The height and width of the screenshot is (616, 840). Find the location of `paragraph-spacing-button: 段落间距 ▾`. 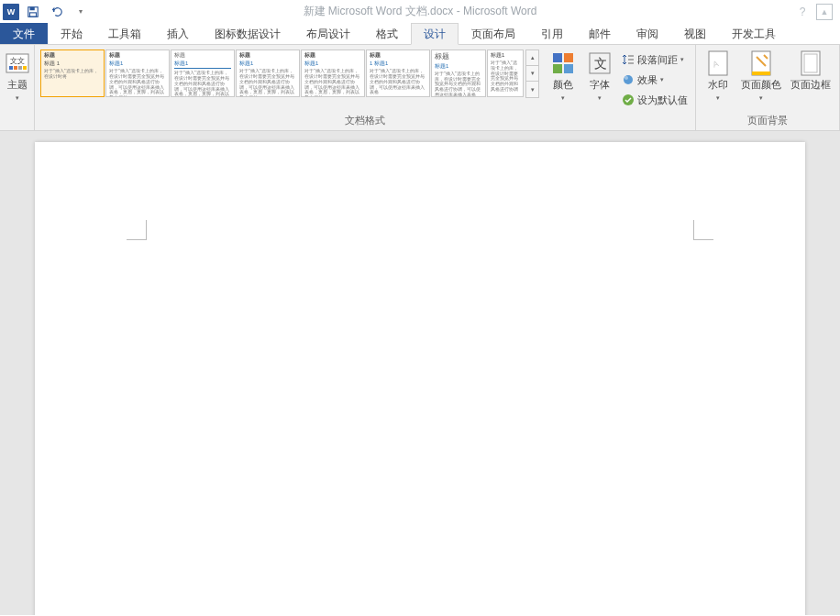

paragraph-spacing-button: 段落间距 ▾ is located at coordinates (655, 60).